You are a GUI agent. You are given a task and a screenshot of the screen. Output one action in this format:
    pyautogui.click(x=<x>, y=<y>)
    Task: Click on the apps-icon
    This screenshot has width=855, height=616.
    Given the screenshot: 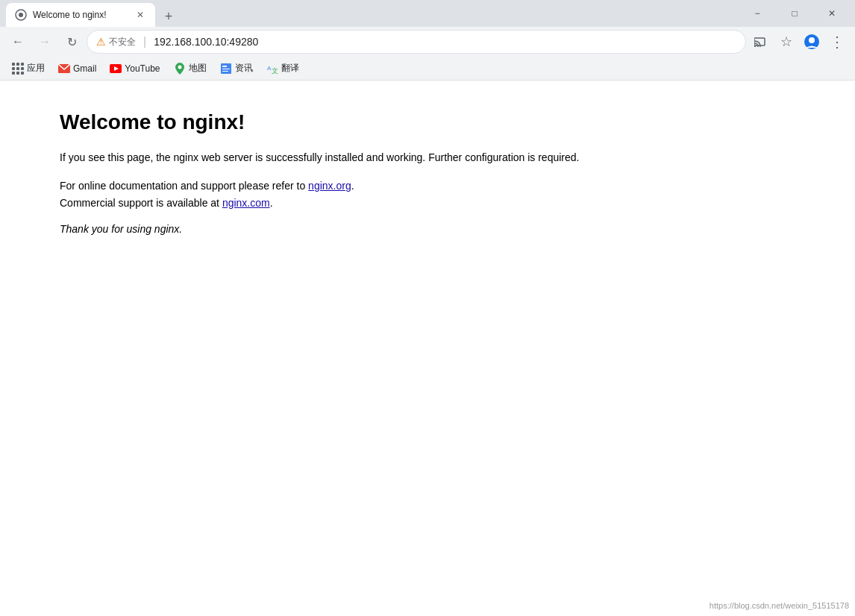 What is the action you would take?
    pyautogui.click(x=18, y=69)
    